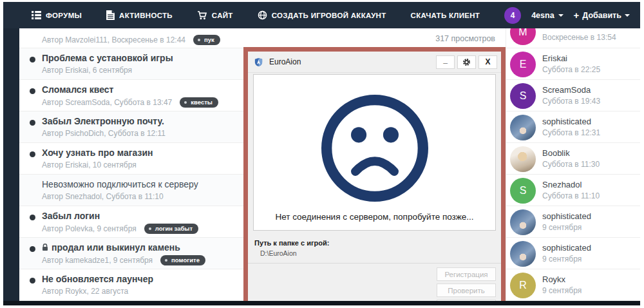  What do you see at coordinates (589, 153) in the screenshot?
I see `user-name-link: Booblik` at bounding box center [589, 153].